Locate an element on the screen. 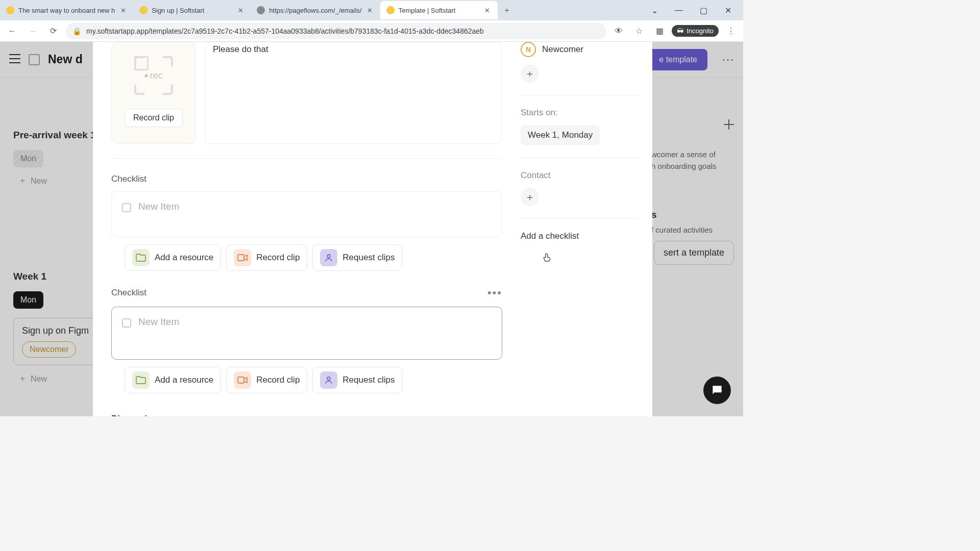  starts-on-label: Starts on: is located at coordinates (579, 113).